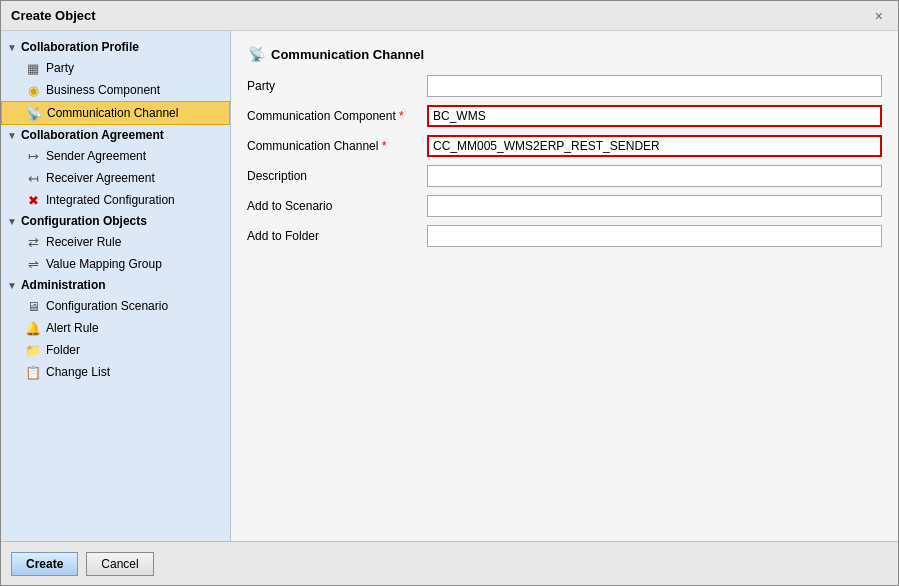  What do you see at coordinates (402, 116) in the screenshot?
I see `required-star-comm-component: *` at bounding box center [402, 116].